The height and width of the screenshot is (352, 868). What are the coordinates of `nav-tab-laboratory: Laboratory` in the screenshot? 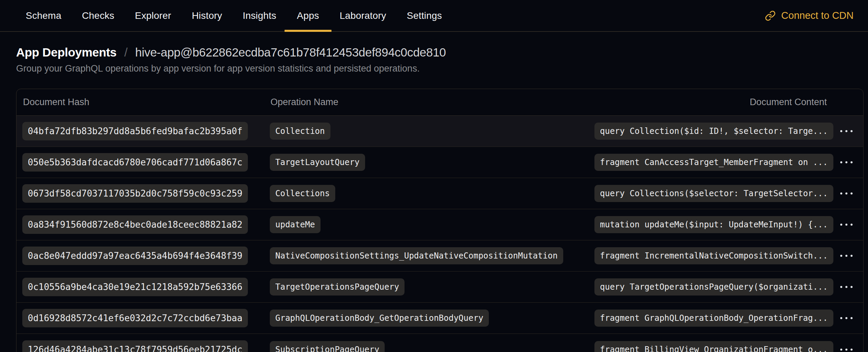 It's located at (363, 16).